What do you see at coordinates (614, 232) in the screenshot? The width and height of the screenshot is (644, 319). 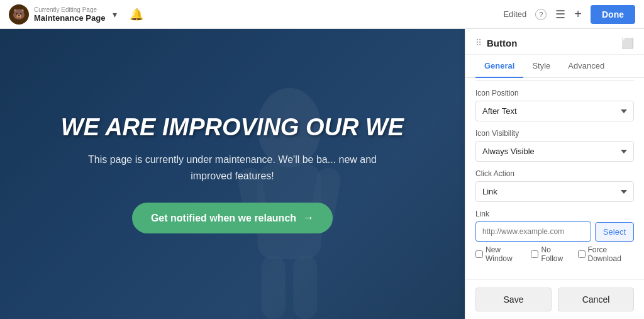 I see `link-select-button: Select` at bounding box center [614, 232].